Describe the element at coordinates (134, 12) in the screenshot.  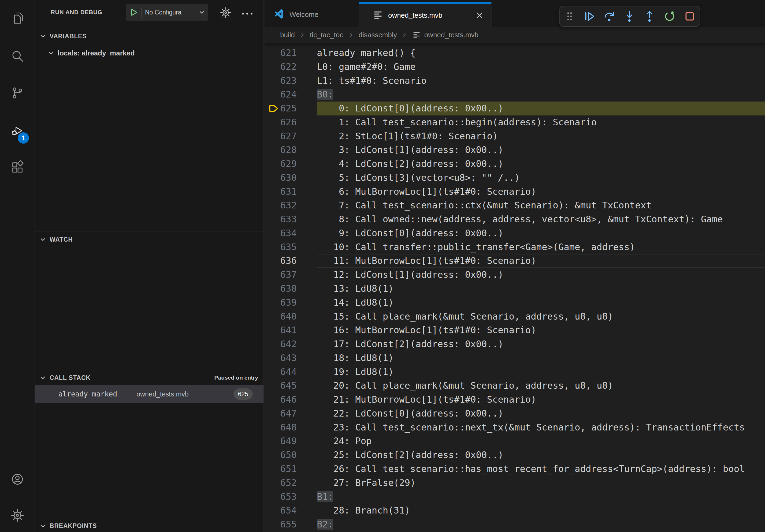
I see `start-debugging-button` at that location.